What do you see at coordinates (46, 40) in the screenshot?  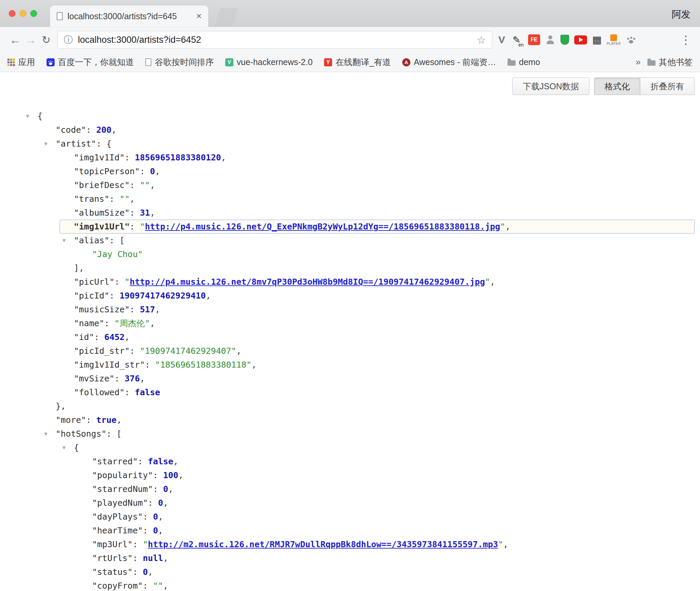 I see `reload-icon: ↻` at bounding box center [46, 40].